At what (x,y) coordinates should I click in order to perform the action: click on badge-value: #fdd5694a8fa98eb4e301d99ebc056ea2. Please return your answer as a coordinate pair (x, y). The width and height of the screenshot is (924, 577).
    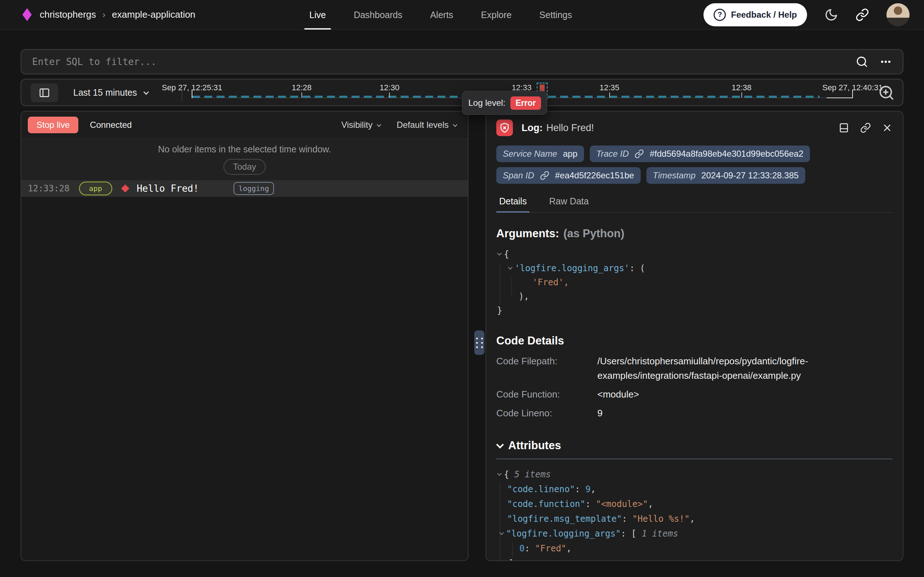
    Looking at the image, I should click on (727, 154).